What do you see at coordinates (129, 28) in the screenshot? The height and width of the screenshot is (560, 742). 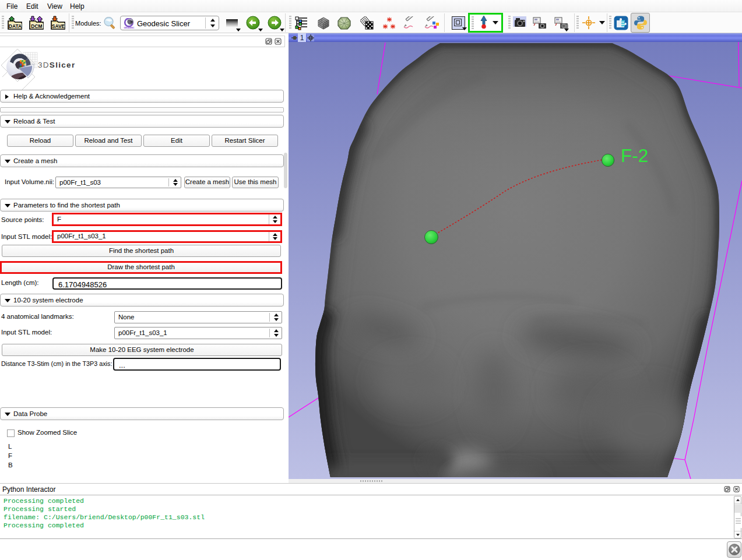 I see `svg-text: GEODESIC` at bounding box center [129, 28].